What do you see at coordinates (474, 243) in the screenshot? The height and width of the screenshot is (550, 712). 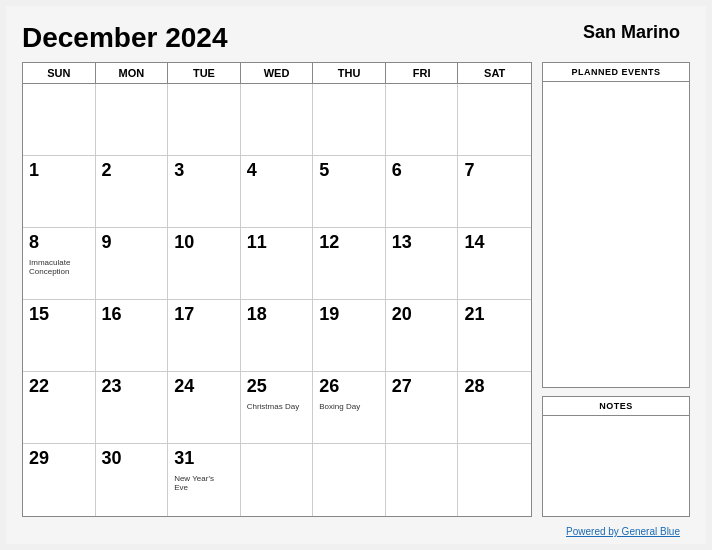 I see `day-number: 14` at bounding box center [474, 243].